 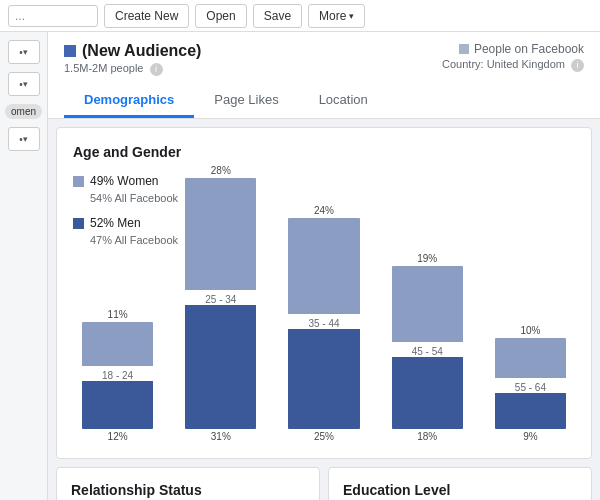 What do you see at coordinates (324, 324) in the screenshot?
I see `bar-age-label: 35 - 44` at bounding box center [324, 324].